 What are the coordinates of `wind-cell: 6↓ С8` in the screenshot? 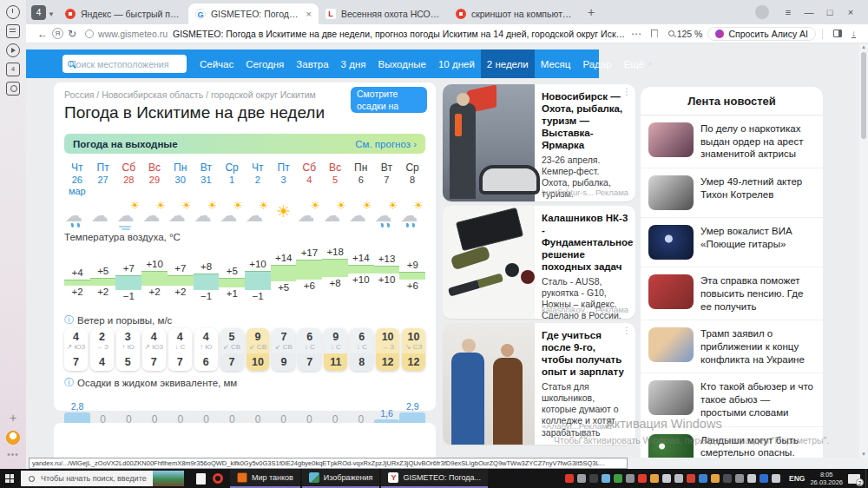 It's located at (361, 349).